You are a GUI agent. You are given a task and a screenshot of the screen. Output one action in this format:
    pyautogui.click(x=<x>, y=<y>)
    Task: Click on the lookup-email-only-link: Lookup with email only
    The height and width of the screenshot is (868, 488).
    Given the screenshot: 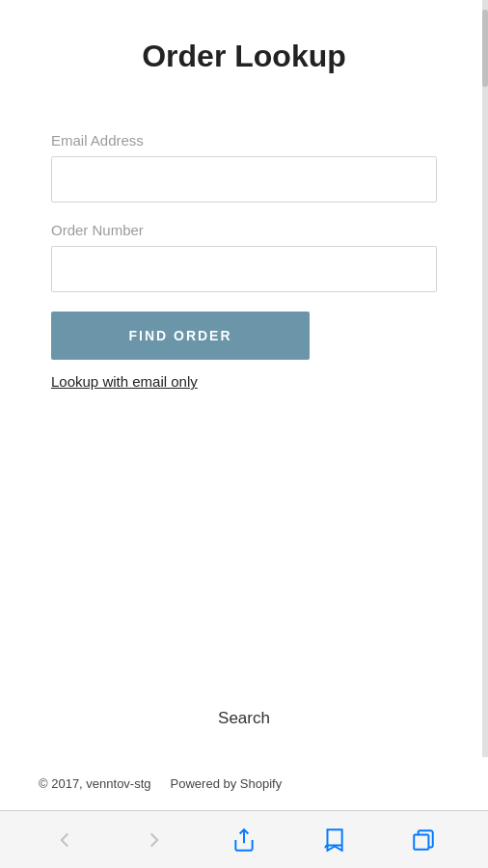 What is the action you would take?
    pyautogui.click(x=124, y=382)
    